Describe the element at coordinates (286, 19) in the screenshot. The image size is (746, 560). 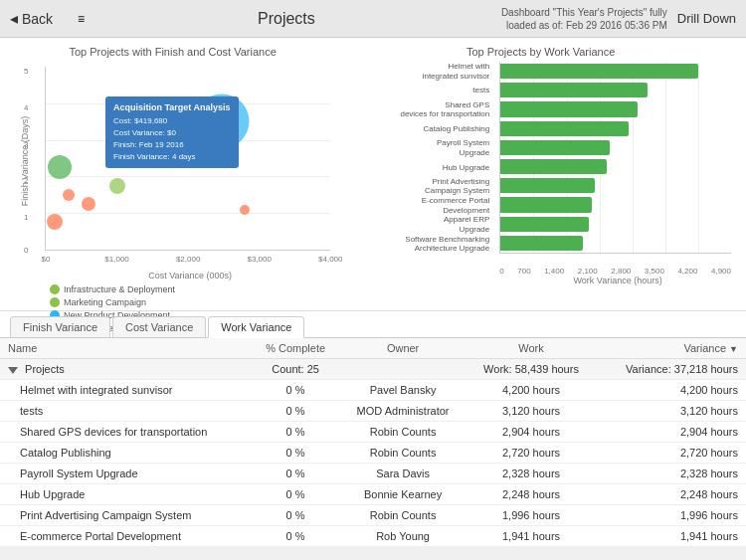
I see `page-title: Projects` at that location.